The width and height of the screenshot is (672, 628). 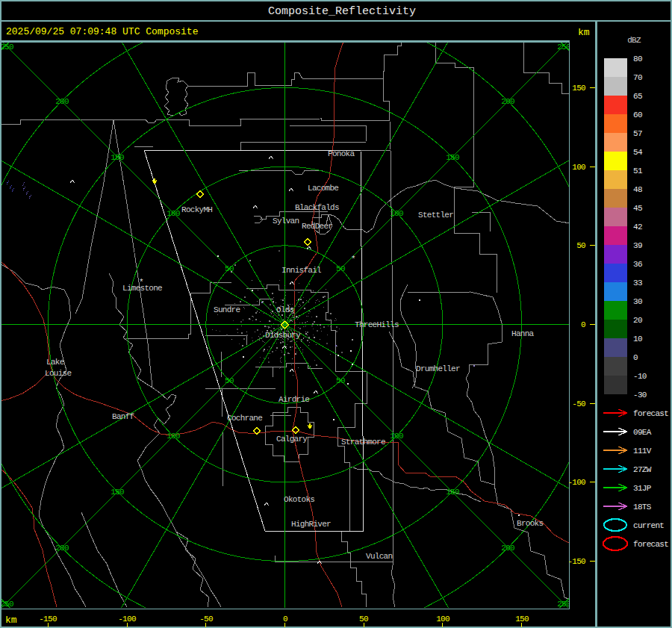 What do you see at coordinates (638, 339) in the screenshot?
I see `svg-text: 10` at bounding box center [638, 339].